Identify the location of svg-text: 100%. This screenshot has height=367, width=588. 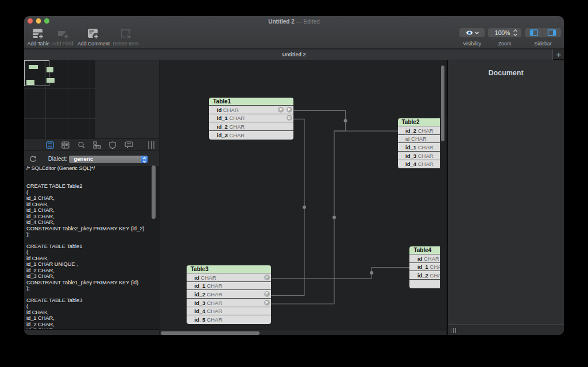
(503, 33).